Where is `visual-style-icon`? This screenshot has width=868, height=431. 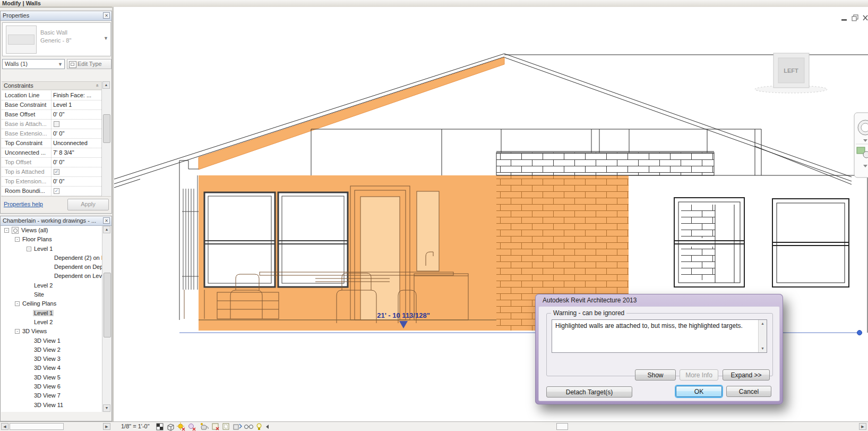 visual-style-icon is located at coordinates (171, 427).